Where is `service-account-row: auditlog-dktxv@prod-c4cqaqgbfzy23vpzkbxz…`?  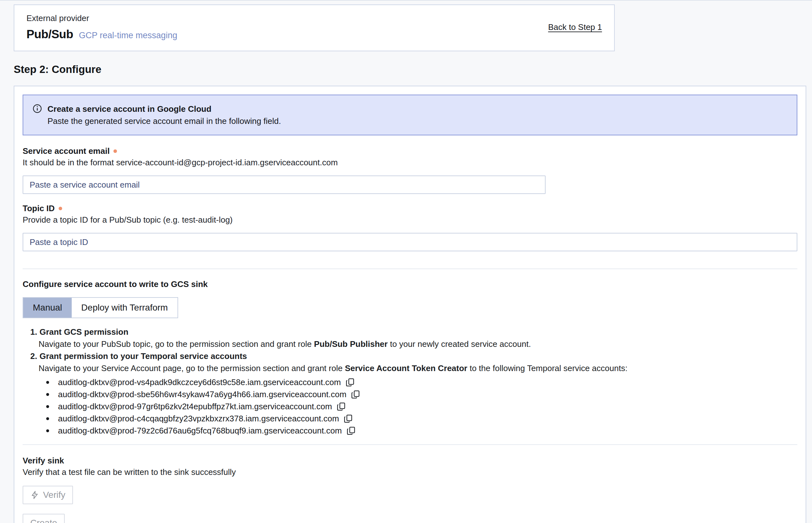
service-account-row: auditlog-dktxv@prod-c4cqaqgbfzy23vpzkbxz… is located at coordinates (418, 418).